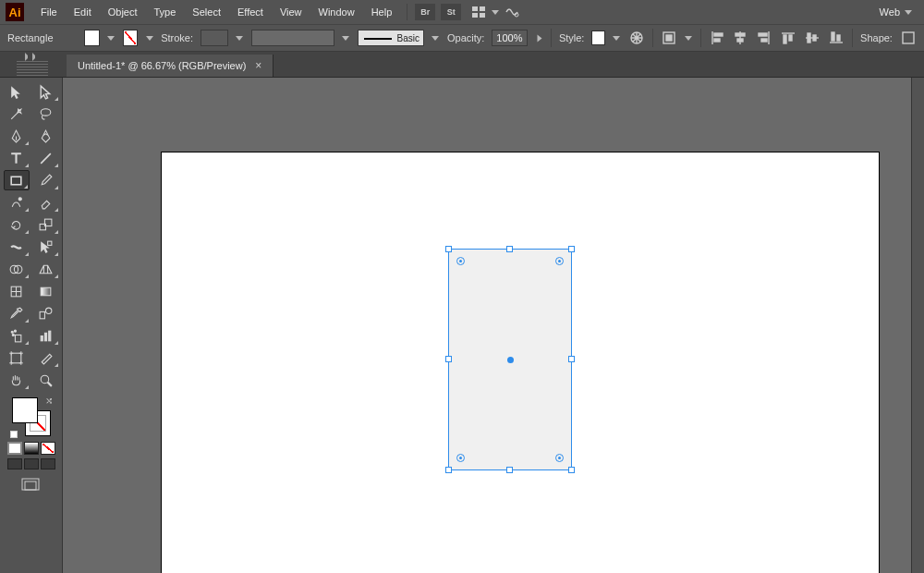 The image size is (924, 573). I want to click on shape-builder-tool, so click(17, 269).